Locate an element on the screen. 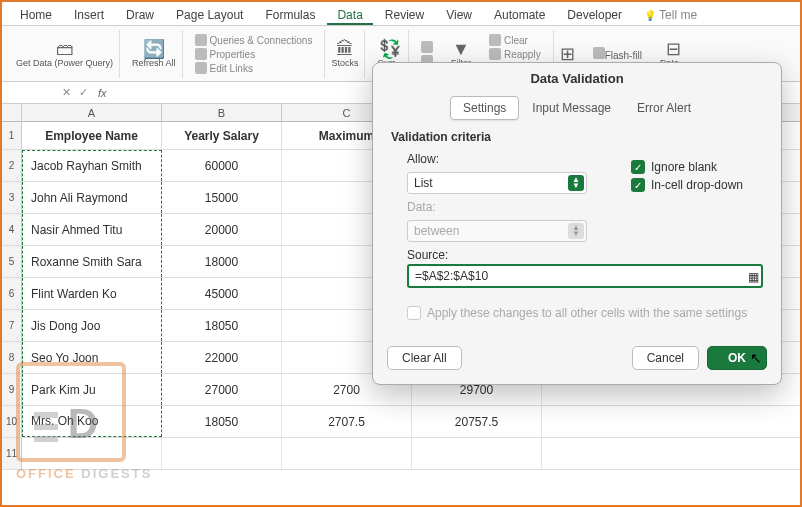 This screenshot has width=802, height=507. row-header: 3 is located at coordinates (12, 198).